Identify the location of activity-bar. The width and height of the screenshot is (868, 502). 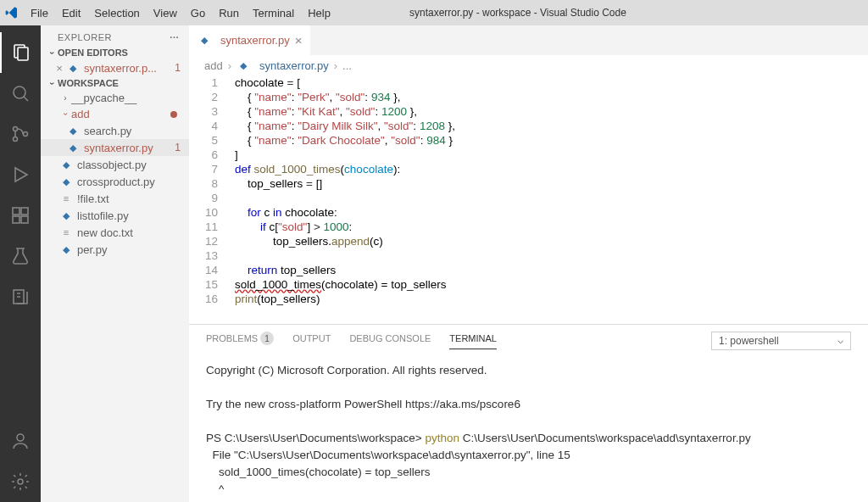
(20, 264).